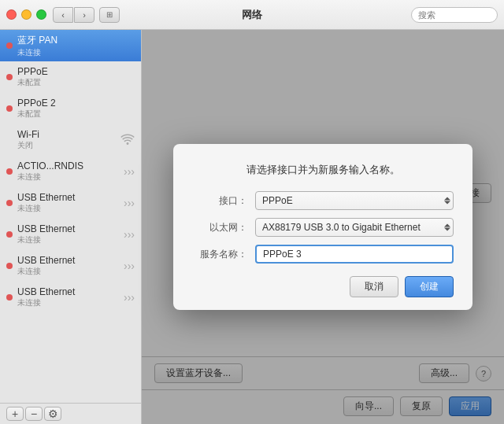 This screenshot has height=424, width=504. I want to click on nav-buttons: ‹ ›, so click(74, 15).